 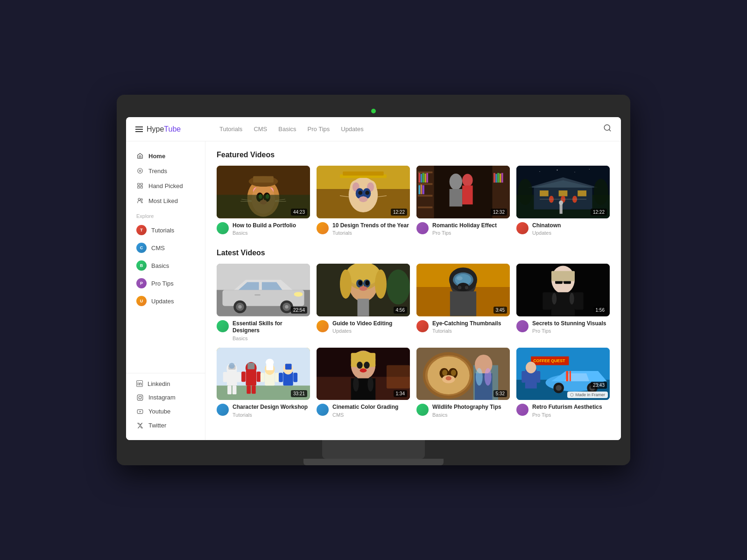 What do you see at coordinates (363, 302) in the screenshot?
I see `latest-video-2: 4:56 Guide to Video Editing Updates` at bounding box center [363, 302].